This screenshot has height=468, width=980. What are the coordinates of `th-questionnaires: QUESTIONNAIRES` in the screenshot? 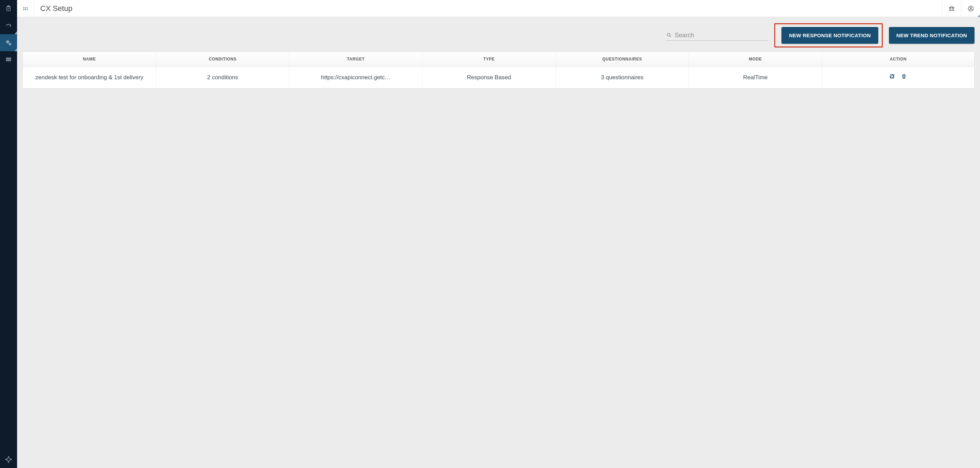 It's located at (622, 59).